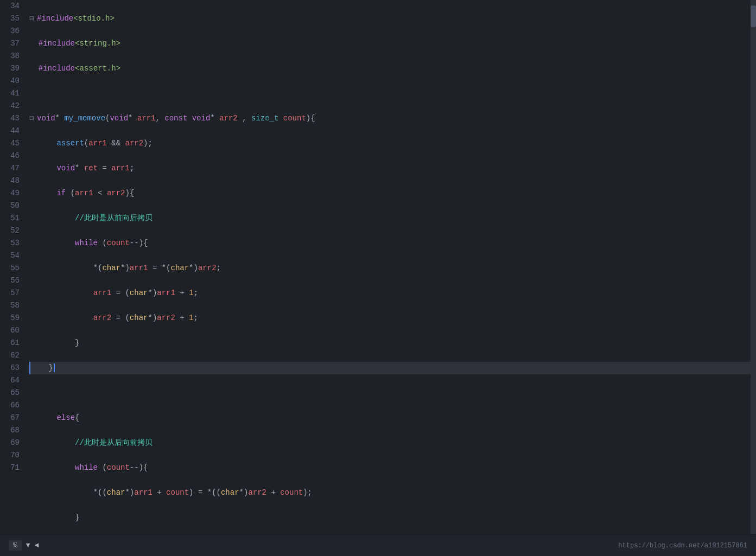 Image resolution: width=756 pixels, height=556 pixels. Describe the element at coordinates (393, 418) in the screenshot. I see `code-line-50: else{` at that location.